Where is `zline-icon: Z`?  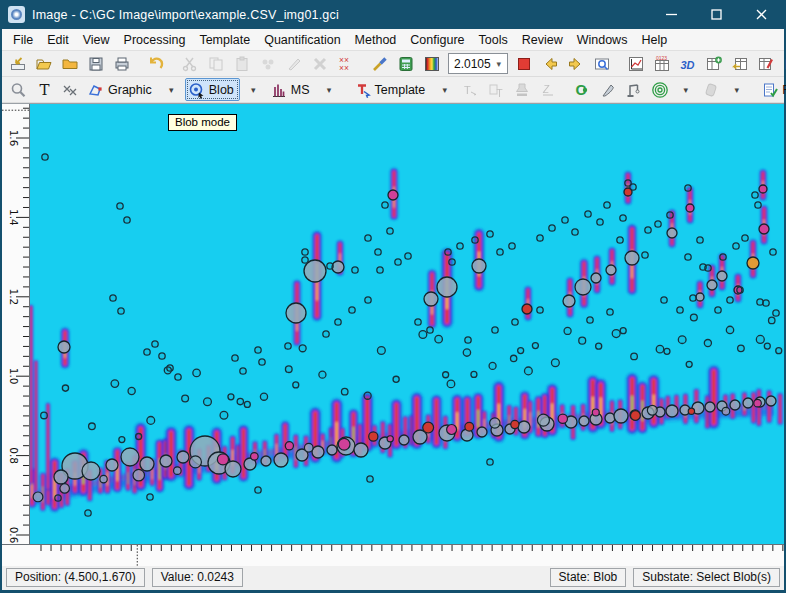 zline-icon: Z is located at coordinates (548, 90).